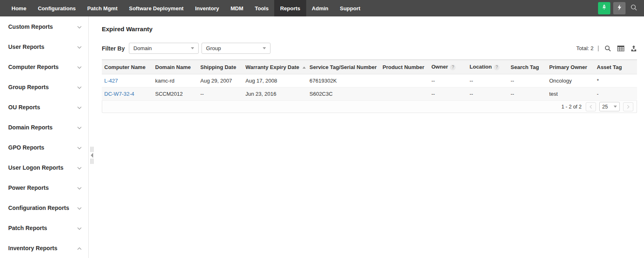 The image size is (644, 258). What do you see at coordinates (127, 67) in the screenshot?
I see `column-header-computer-name: Computer Name` at bounding box center [127, 67].